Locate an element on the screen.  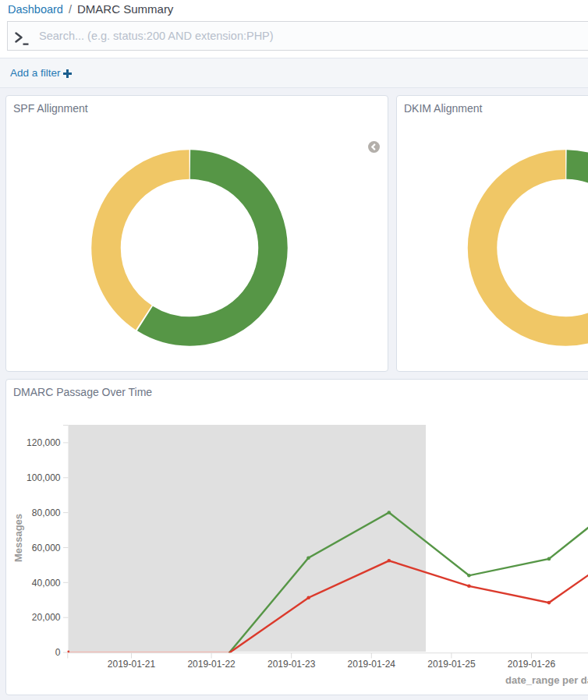
svg-text: 80,000 is located at coordinates (47, 513).